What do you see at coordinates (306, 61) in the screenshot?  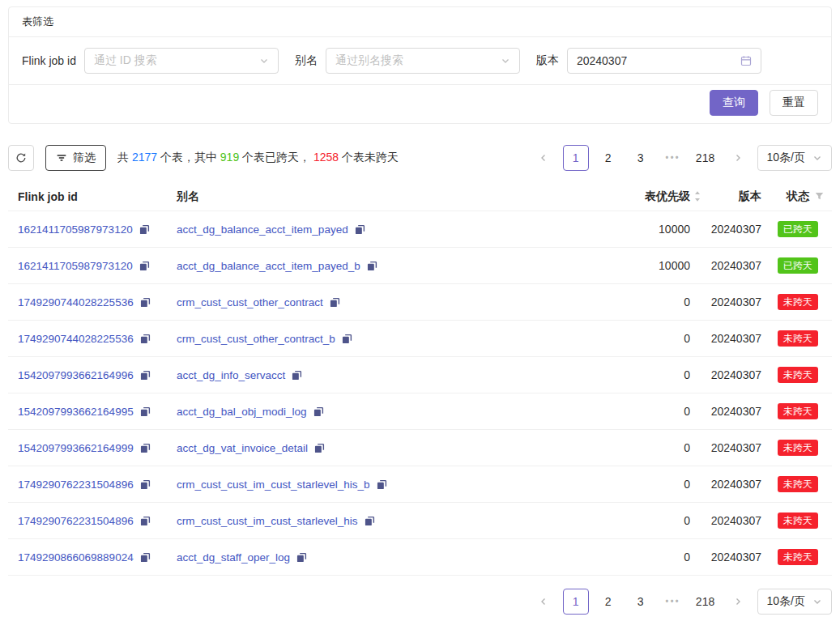 I see `alias-label: 别名` at bounding box center [306, 61].